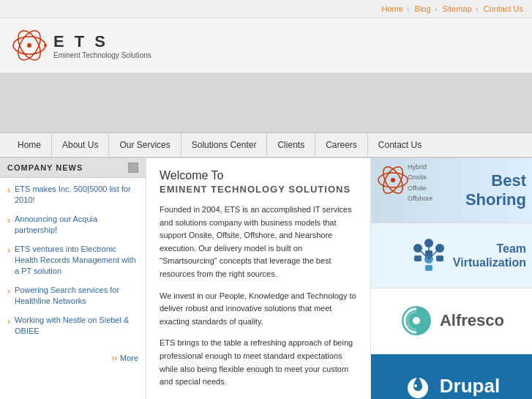 The width and height of the screenshot is (532, 399). What do you see at coordinates (133, 168) in the screenshot?
I see `sidebar-scroll` at bounding box center [133, 168].